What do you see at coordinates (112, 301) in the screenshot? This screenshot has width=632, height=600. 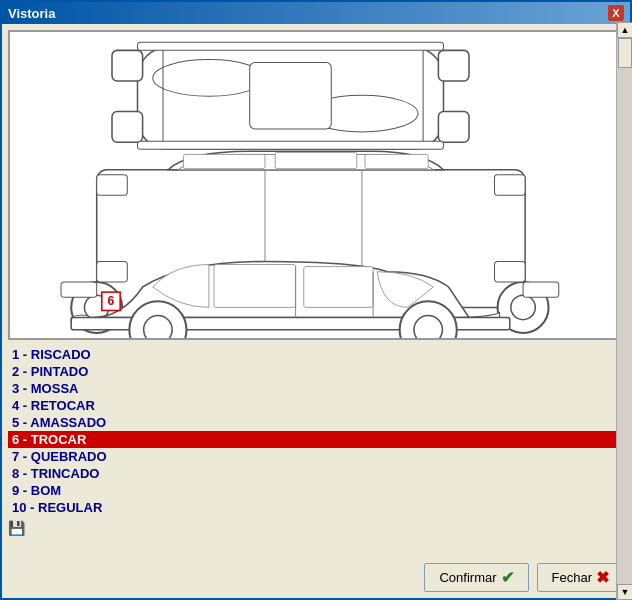 I see `svg-text: 6` at bounding box center [112, 301].